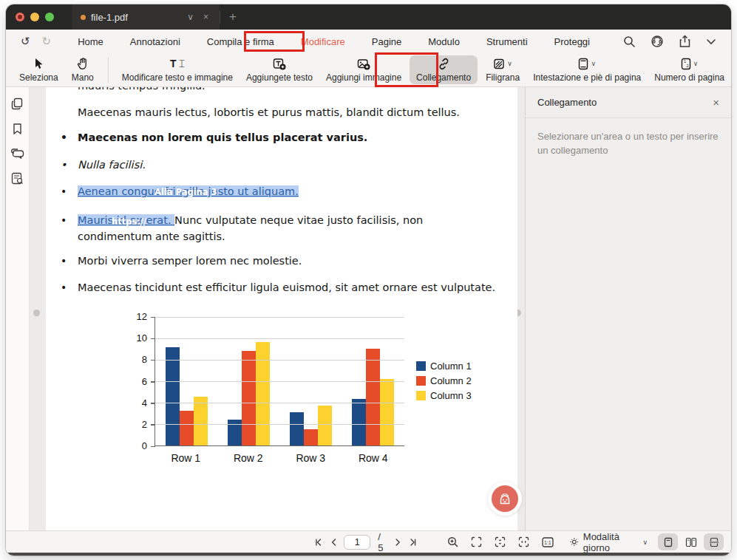  I want to click on y-tick-label: 6, so click(145, 381).